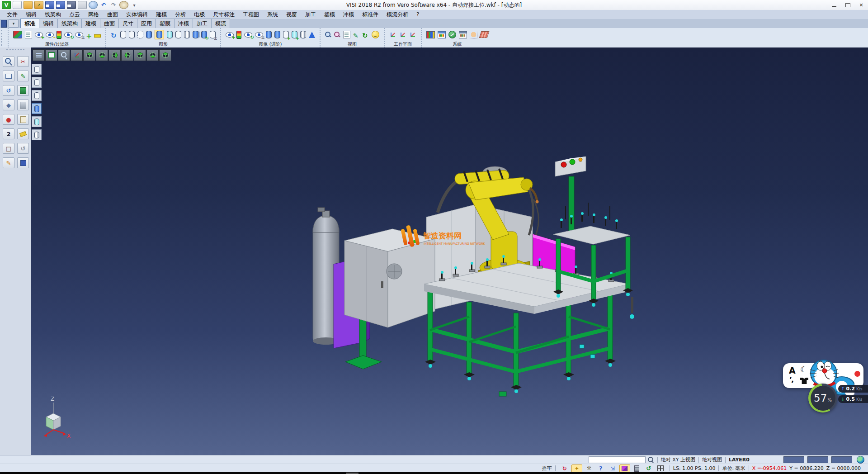 The width and height of the screenshot is (868, 474). What do you see at coordinates (37, 122) in the screenshot?
I see `display-mode-transparent-icon` at bounding box center [37, 122].